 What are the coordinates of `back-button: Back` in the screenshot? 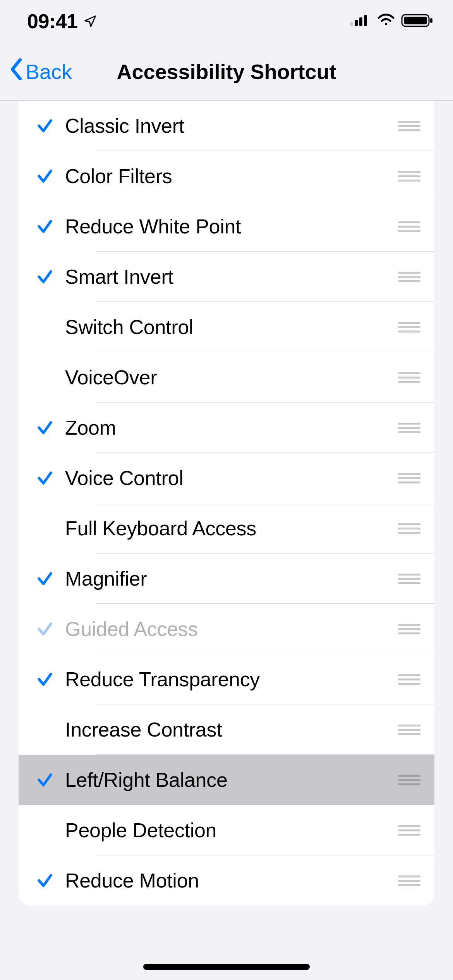 It's located at (41, 72).